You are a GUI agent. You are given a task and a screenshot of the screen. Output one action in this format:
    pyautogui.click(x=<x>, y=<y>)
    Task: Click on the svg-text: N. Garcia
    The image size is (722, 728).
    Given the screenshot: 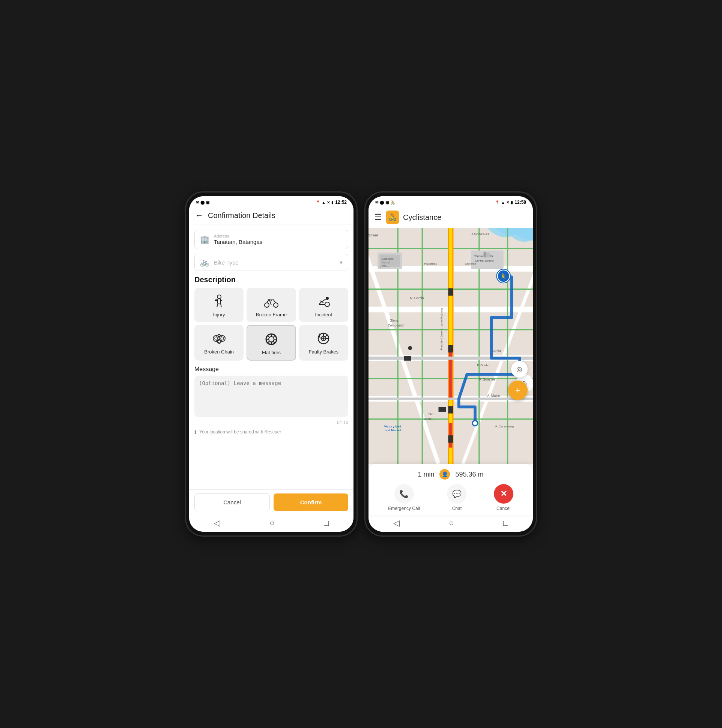 What is the action you would take?
    pyautogui.click(x=417, y=298)
    